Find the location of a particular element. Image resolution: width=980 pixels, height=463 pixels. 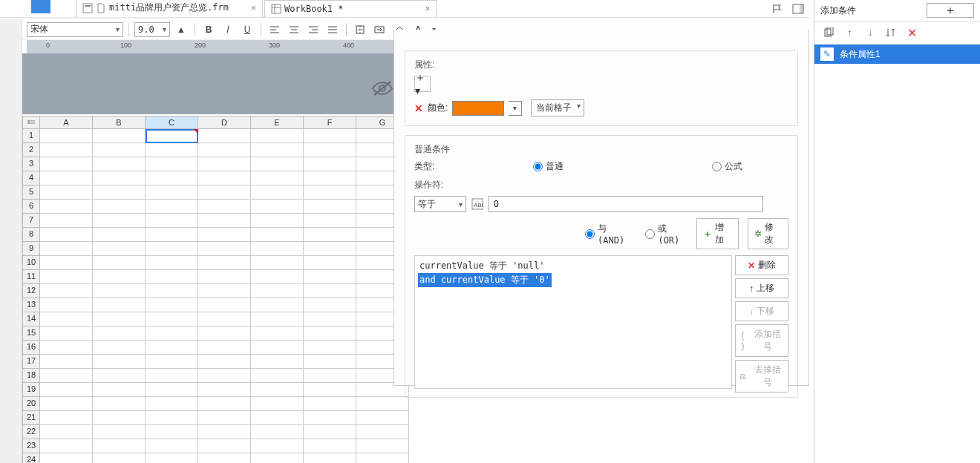

col-header: D is located at coordinates (224, 122).